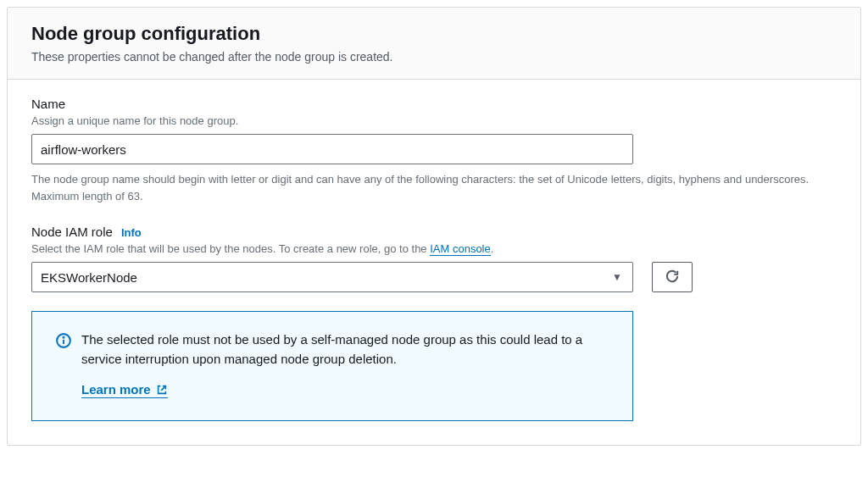 The width and height of the screenshot is (868, 494). Describe the element at coordinates (617, 277) in the screenshot. I see `caret-down-icon: ▼` at that location.